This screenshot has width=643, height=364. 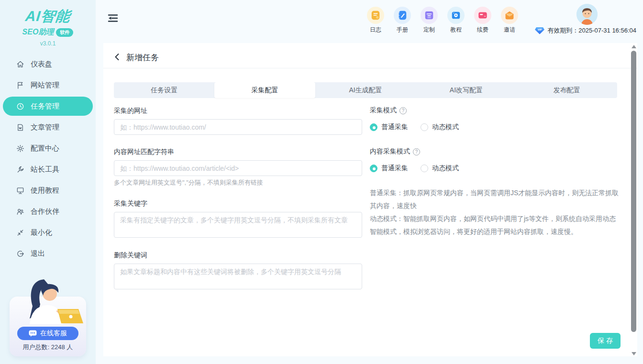 I want to click on sidebar-item-label: 退出, so click(x=38, y=254).